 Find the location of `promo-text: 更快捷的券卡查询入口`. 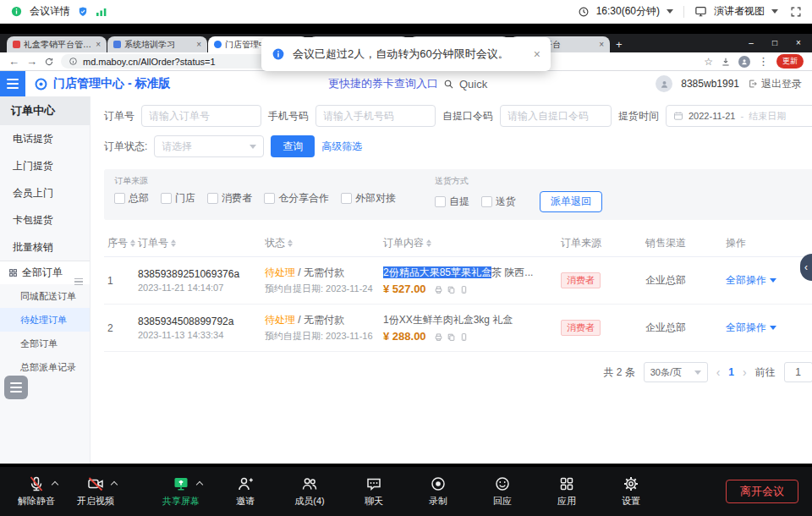

promo-text: 更快捷的券卡查询入口 is located at coordinates (383, 84).